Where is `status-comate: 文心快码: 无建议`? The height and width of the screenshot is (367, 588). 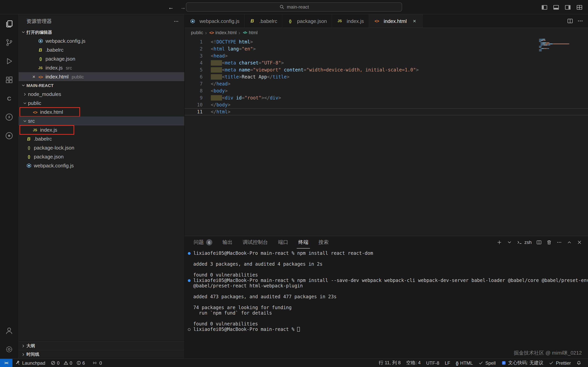
status-comate: 文心快码: 无建议 is located at coordinates (522, 363).